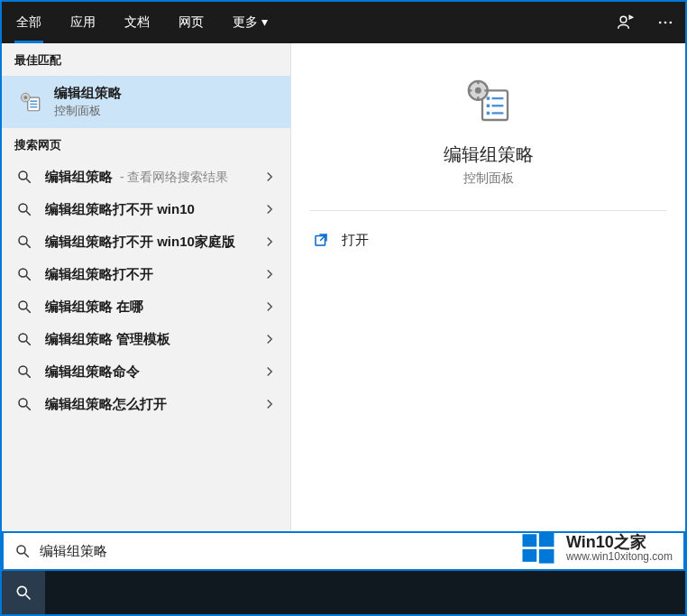  I want to click on search-input-bar, so click(344, 551).